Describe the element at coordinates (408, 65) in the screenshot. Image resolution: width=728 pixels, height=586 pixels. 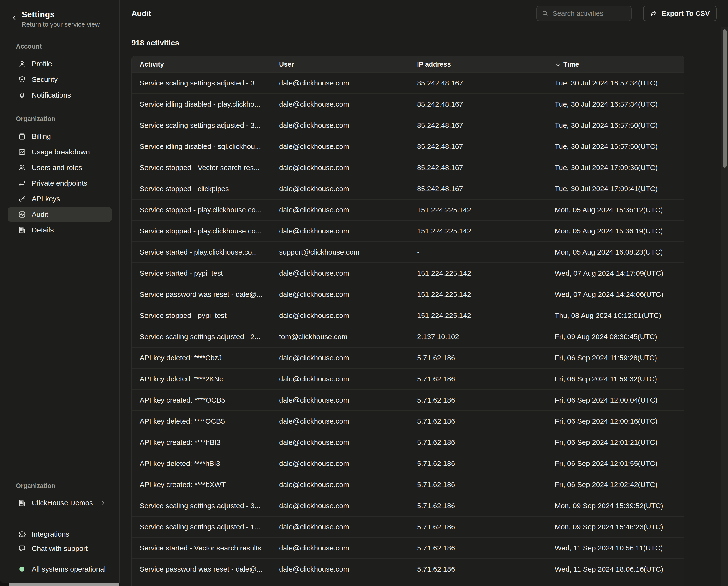
I see `table-header-row: Activity User IP address Time` at that location.